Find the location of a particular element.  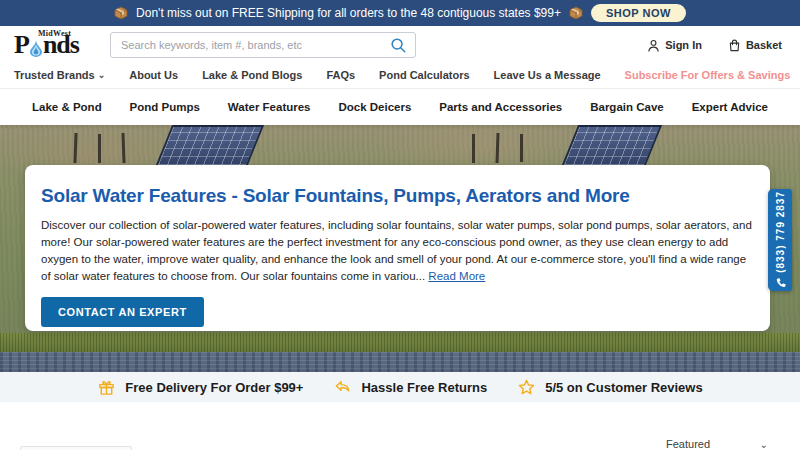

pond-grass is located at coordinates (400, 342).